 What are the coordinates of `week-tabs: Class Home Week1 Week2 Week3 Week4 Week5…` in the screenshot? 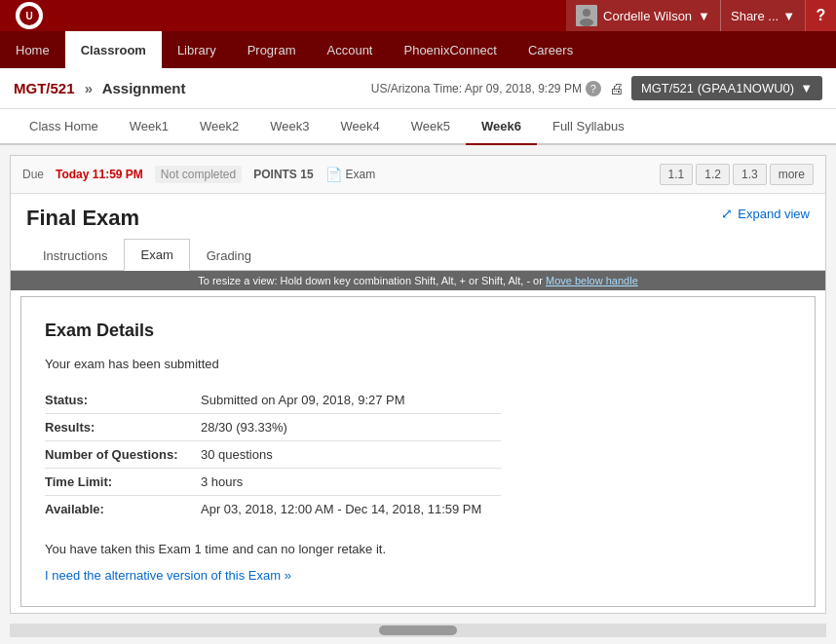 It's located at (418, 127).